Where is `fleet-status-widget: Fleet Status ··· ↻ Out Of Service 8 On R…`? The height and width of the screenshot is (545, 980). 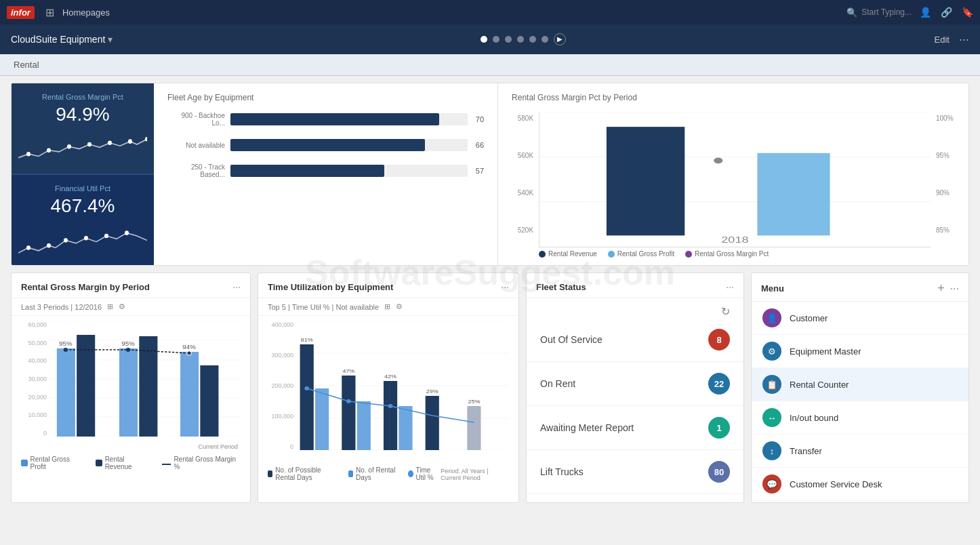 fleet-status-widget: Fleet Status ··· ↻ Out Of Service 8 On R… is located at coordinates (635, 388).